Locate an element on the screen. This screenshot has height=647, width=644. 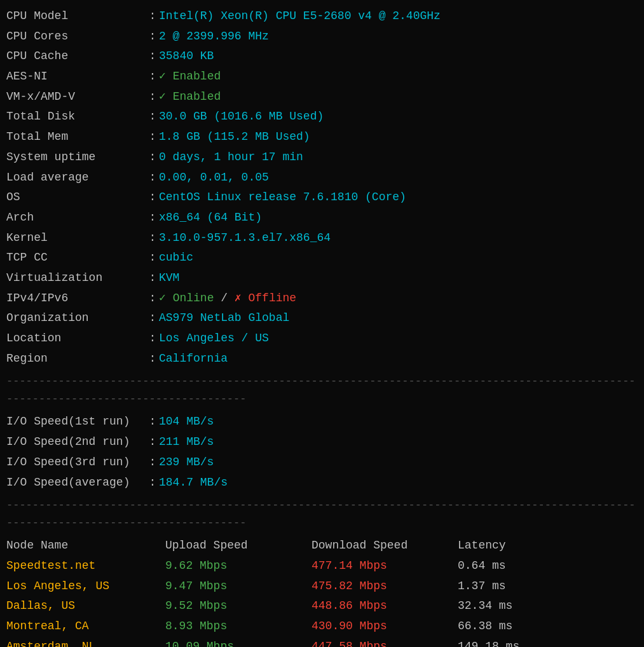
latency: 32.34 ms is located at coordinates (548, 606).